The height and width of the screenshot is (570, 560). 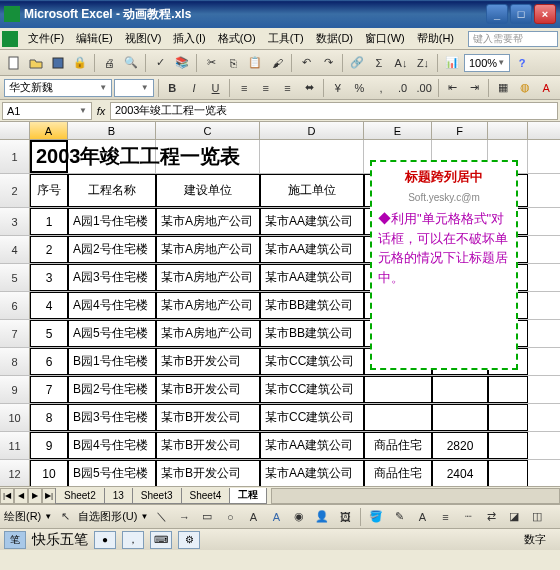 I want to click on paste-icon: 📋, so click(x=255, y=63).